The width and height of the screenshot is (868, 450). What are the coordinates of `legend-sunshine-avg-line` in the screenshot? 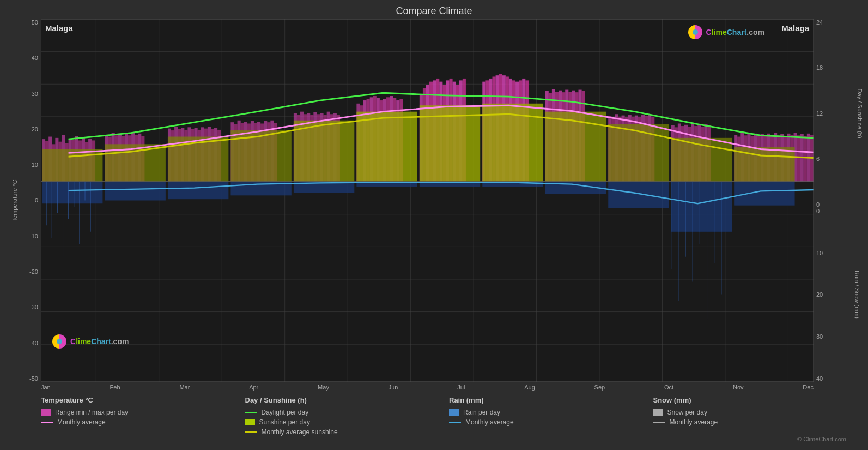 It's located at (251, 432).